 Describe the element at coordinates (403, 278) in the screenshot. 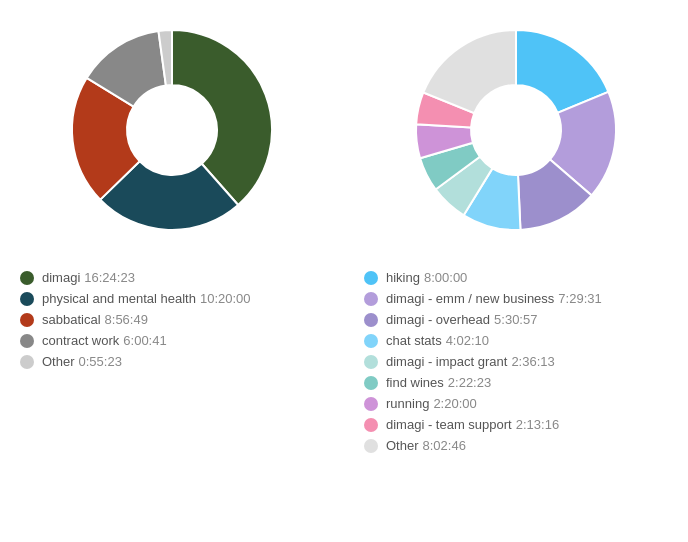

I see `legend-label-text: hiking` at that location.